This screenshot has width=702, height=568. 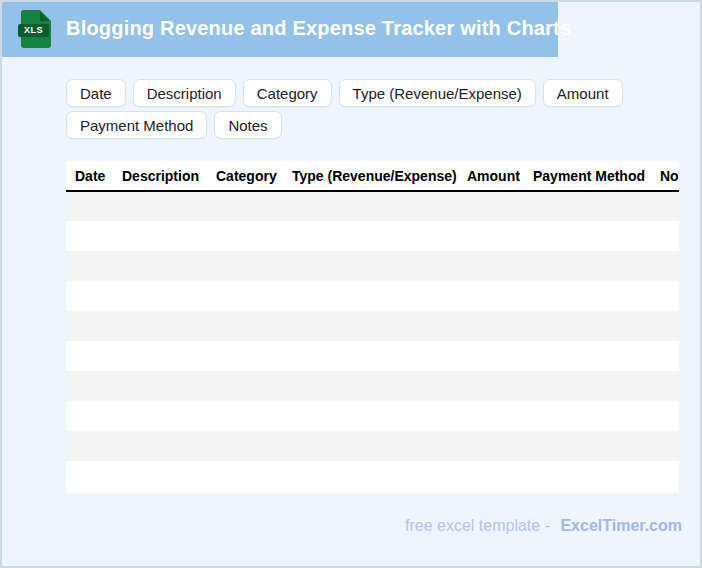 What do you see at coordinates (621, 526) in the screenshot?
I see `footer-brand-link: ExcelTimer.com` at bounding box center [621, 526].